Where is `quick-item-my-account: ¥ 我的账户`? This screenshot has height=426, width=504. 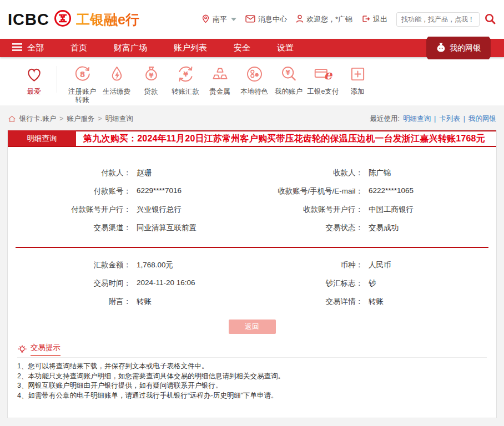 quick-item-my-account: ¥ 我的账户 is located at coordinates (289, 80).